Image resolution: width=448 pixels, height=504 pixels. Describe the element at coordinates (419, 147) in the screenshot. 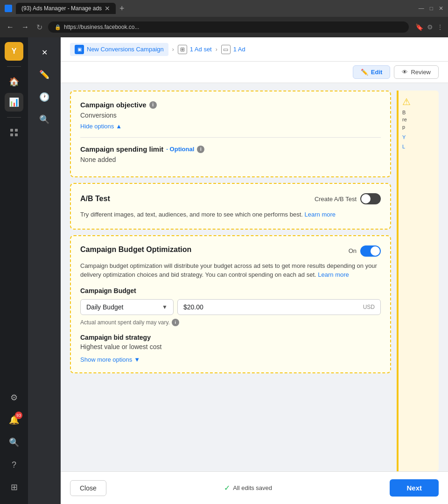

I see `warning-link-l: L` at that location.